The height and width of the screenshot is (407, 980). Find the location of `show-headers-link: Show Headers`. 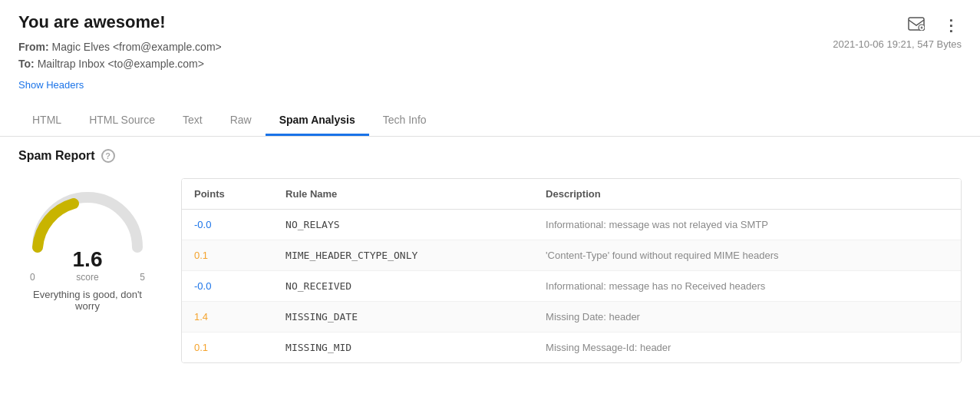

show-headers-link: Show Headers is located at coordinates (51, 84).